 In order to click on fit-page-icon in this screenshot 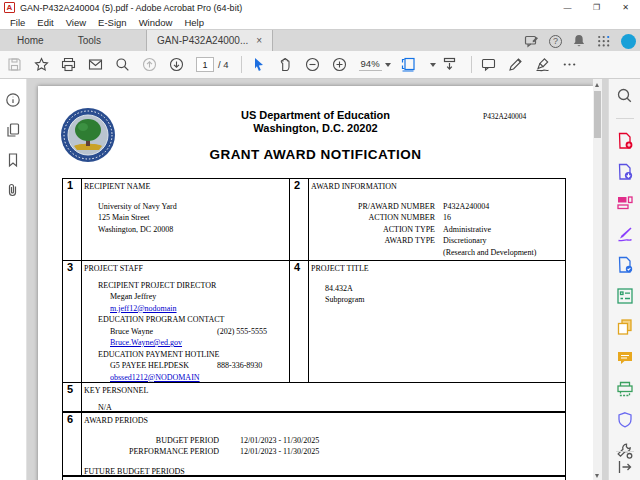, I will do `click(408, 64)`.